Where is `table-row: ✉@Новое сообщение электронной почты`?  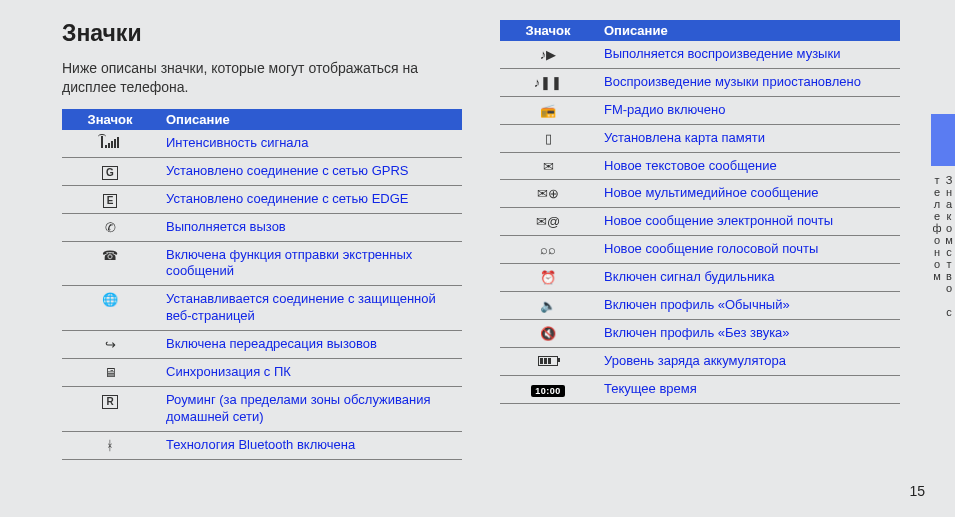
table-row: ✉@Новое сообщение электронной почты is located at coordinates (700, 222).